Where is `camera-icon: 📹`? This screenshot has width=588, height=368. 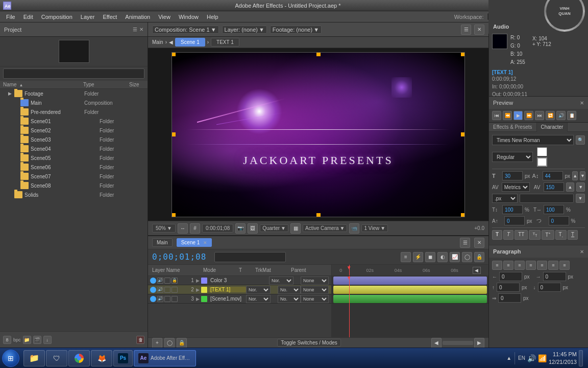
camera-icon: 📹 is located at coordinates (354, 228).